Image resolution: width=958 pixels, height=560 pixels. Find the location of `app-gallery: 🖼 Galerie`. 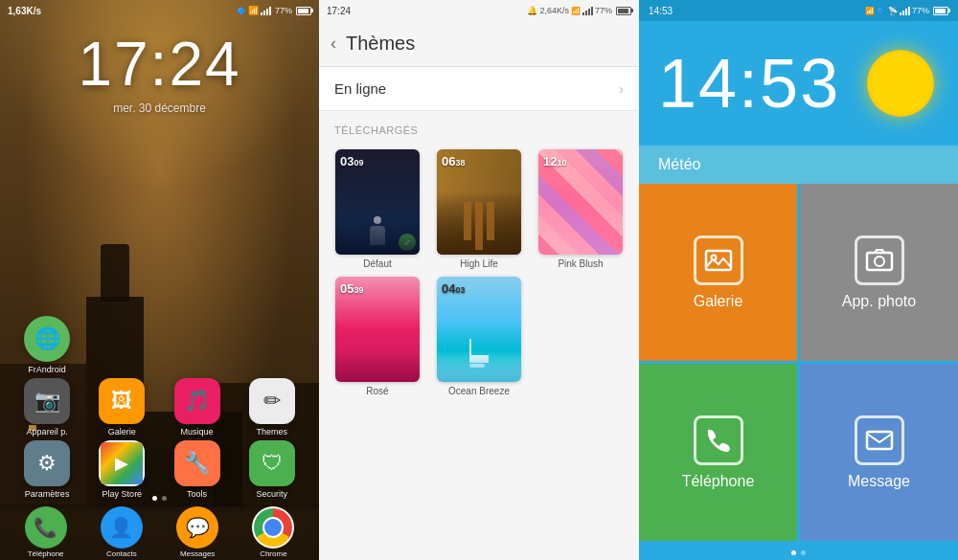

app-gallery: 🖼 Galerie is located at coordinates (123, 408).